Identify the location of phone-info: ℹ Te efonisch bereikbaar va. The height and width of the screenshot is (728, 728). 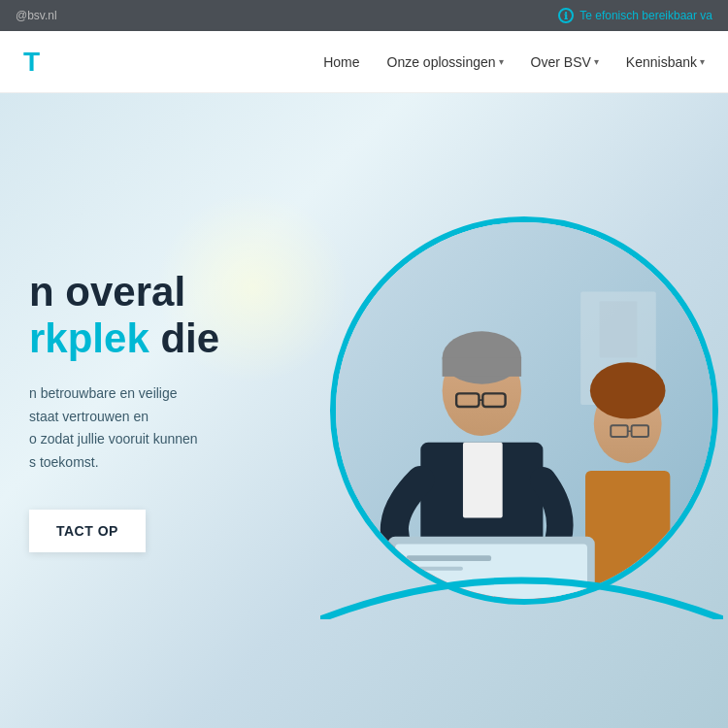
(635, 16).